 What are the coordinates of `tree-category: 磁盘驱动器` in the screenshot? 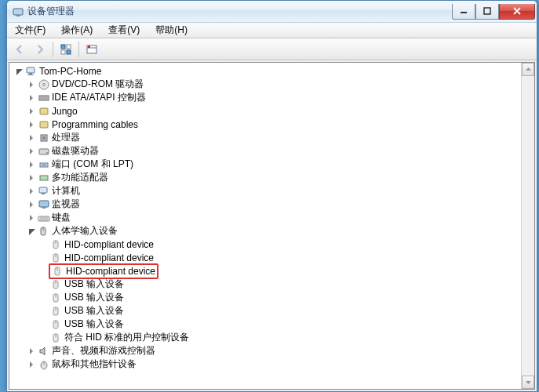 It's located at (271, 151).